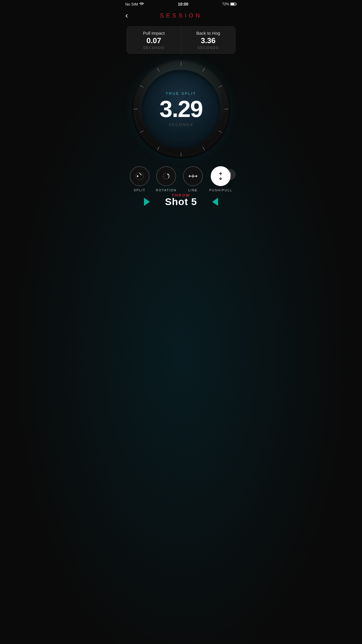 The image size is (362, 644). Describe the element at coordinates (233, 4) in the screenshot. I see `battery-icon` at that location.